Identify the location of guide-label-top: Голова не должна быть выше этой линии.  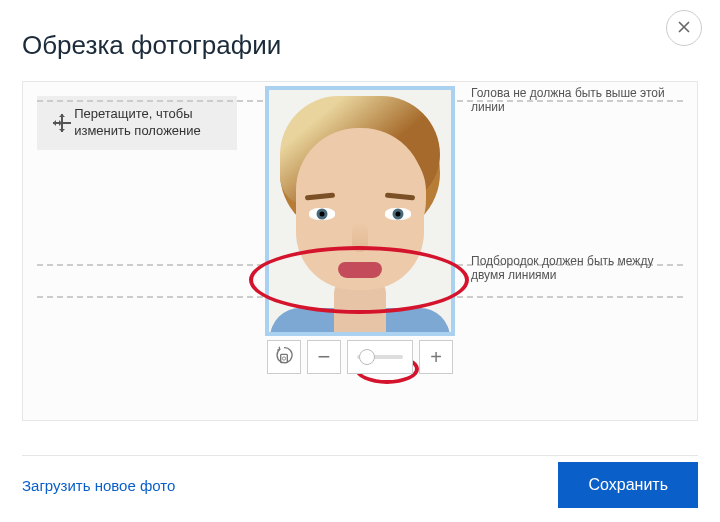
(576, 100).